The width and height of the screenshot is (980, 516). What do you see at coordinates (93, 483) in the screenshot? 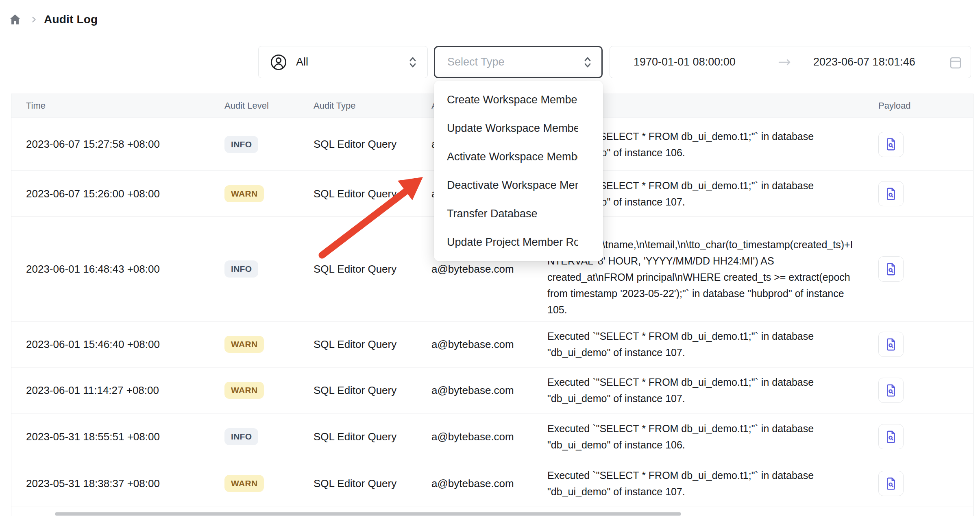
I see `row-time: 2023-05-31 18:38:37 +08:00` at bounding box center [93, 483].